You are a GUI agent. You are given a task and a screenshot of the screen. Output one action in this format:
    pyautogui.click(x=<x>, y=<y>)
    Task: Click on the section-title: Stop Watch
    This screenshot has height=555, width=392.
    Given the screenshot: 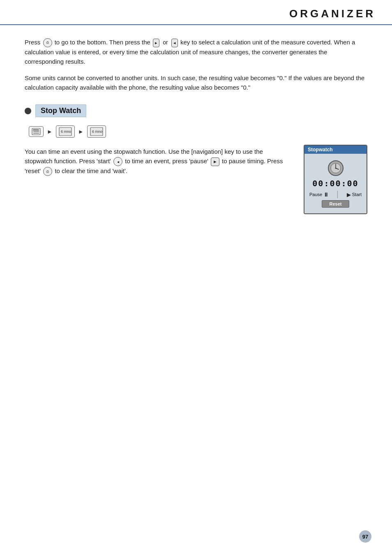 What is the action you would take?
    pyautogui.click(x=61, y=111)
    